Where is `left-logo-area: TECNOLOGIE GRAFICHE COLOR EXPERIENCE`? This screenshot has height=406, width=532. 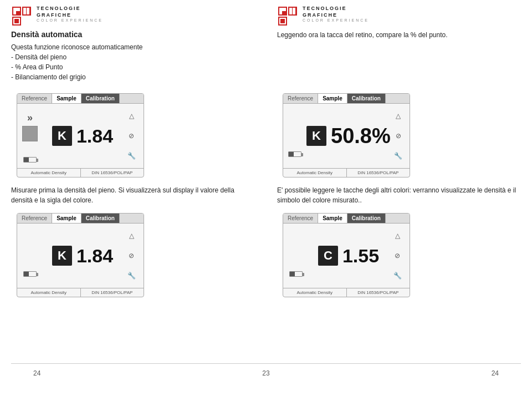
left-logo-area: TECNOLOGIE GRAFICHE COLOR EXPERIENCE is located at coordinates (139, 16).